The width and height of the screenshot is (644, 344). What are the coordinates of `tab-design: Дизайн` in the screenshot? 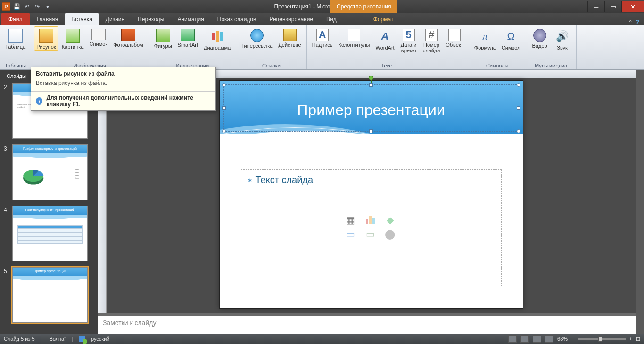 It's located at (115, 19).